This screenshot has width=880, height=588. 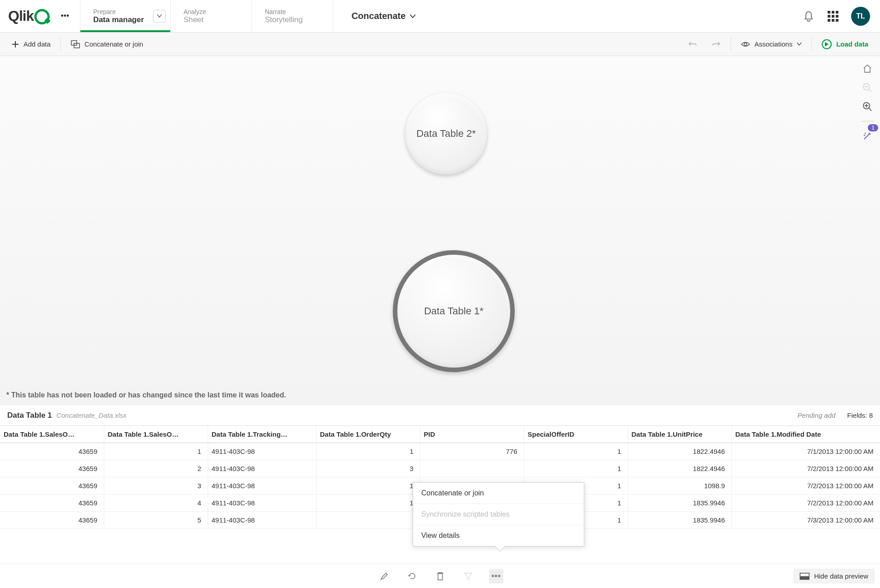 I want to click on menu-item-label: View details, so click(x=441, y=536).